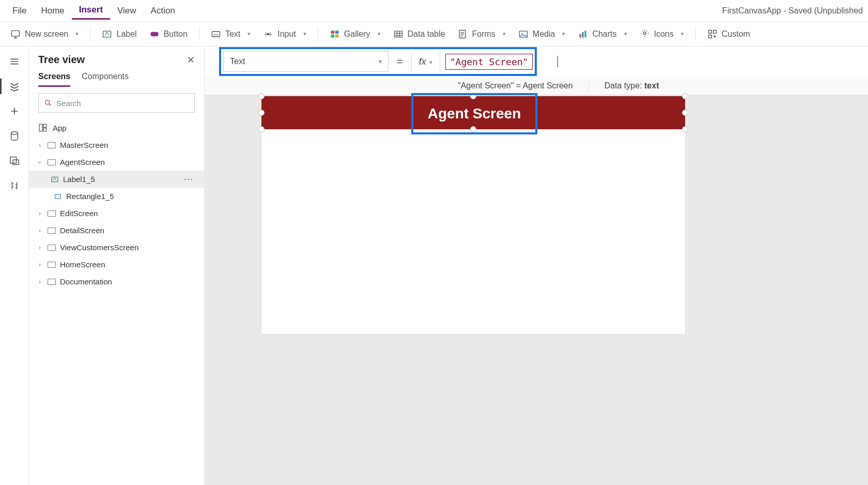 This screenshot has height=485, width=868. Describe the element at coordinates (52, 162) in the screenshot. I see `screen-icon` at that location.